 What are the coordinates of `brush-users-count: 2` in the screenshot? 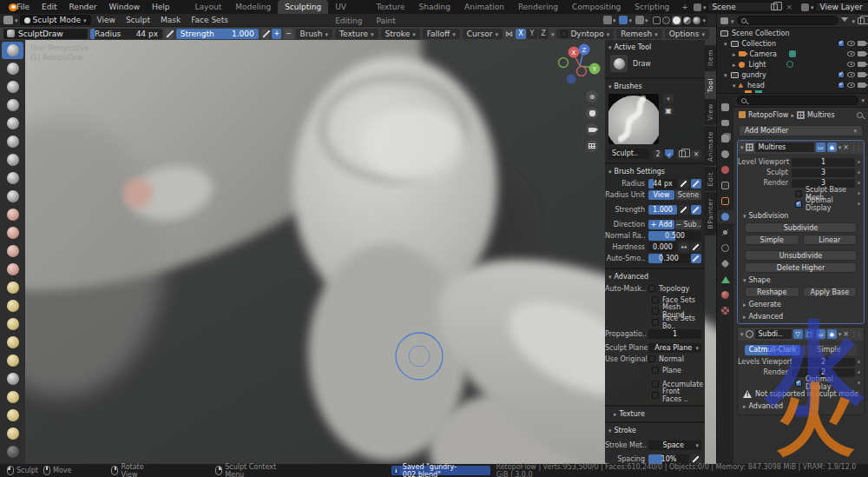 It's located at (658, 155).